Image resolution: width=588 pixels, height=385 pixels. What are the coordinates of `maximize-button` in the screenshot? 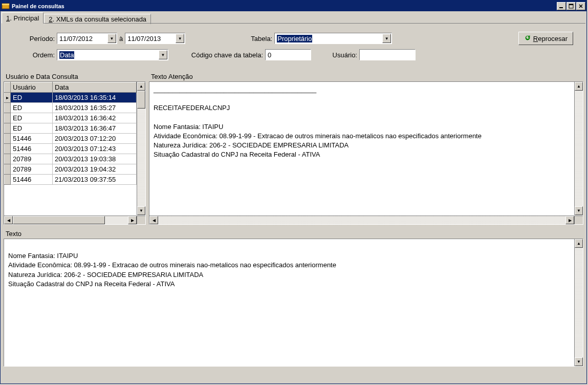 It's located at (571, 6).